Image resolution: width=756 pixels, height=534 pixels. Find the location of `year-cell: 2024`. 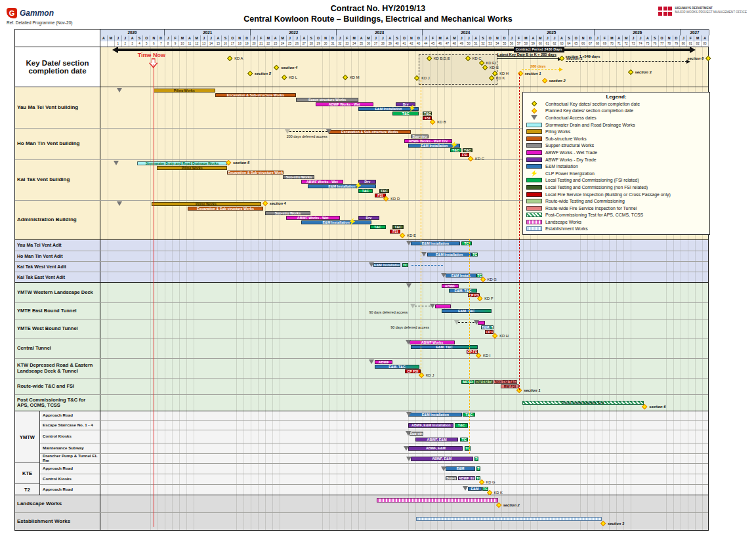

year-cell: 2024 is located at coordinates (466, 33).